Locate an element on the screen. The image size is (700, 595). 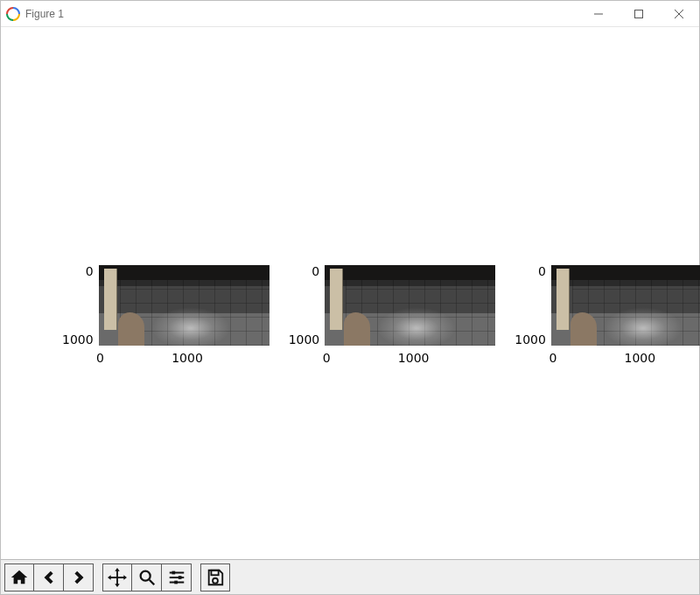
forward-button is located at coordinates (79, 578).